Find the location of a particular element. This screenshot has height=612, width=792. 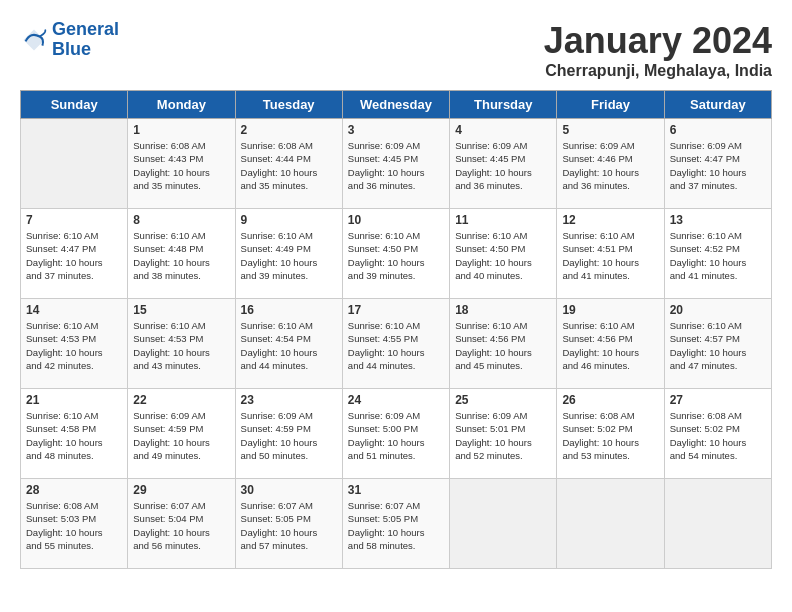

day-info: Sunrise: 6:10 AM Sunset: 4:47 PM Dayligh… is located at coordinates (74, 256).